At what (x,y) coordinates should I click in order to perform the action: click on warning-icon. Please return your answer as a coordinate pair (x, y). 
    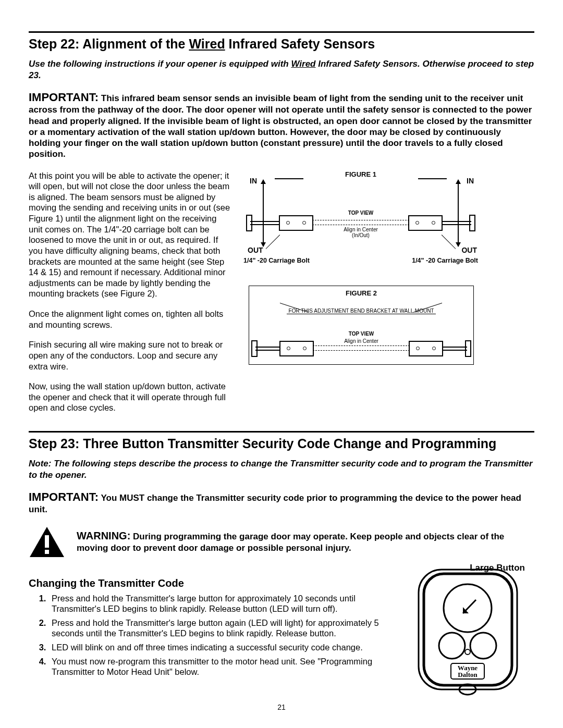
    Looking at the image, I should click on (47, 542).